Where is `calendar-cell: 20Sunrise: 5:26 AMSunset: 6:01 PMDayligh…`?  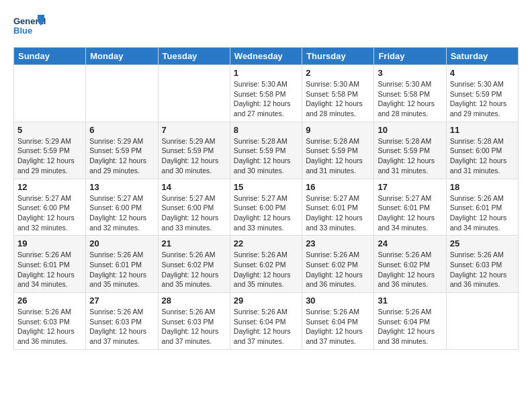 calendar-cell: 20Sunrise: 5:26 AMSunset: 6:01 PMDayligh… is located at coordinates (122, 265).